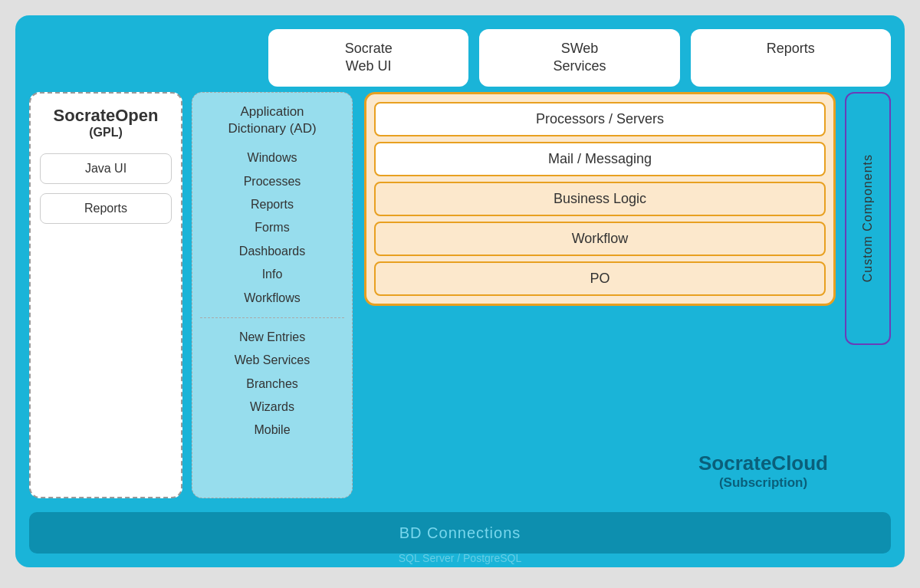  Describe the element at coordinates (600, 159) in the screenshot. I see `mail-messaging-box: Mail / Messaging` at that location.